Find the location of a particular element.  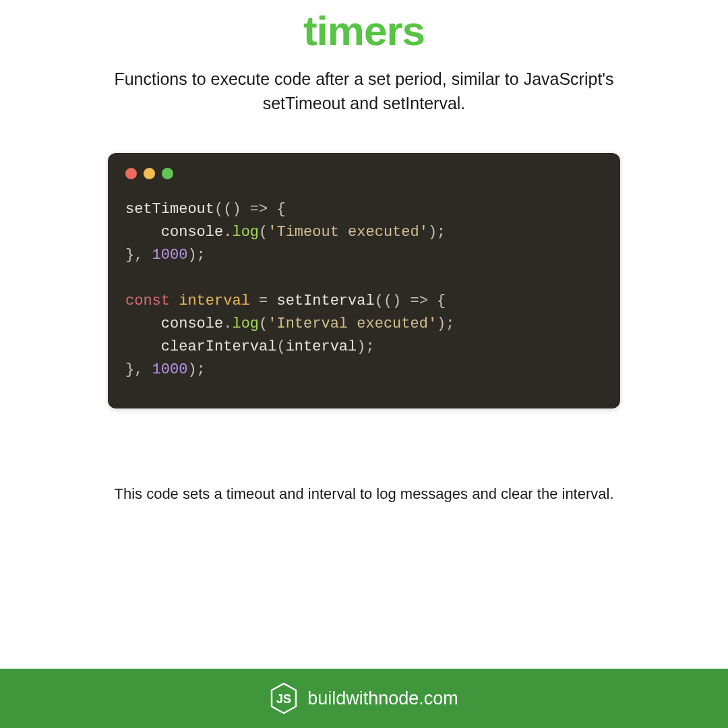

close-icon is located at coordinates (131, 174).